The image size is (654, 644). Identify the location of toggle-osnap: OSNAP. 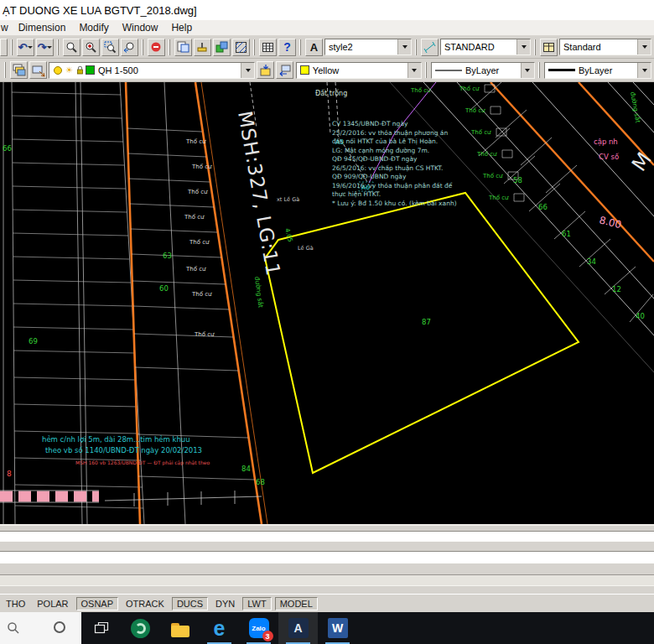
(97, 604).